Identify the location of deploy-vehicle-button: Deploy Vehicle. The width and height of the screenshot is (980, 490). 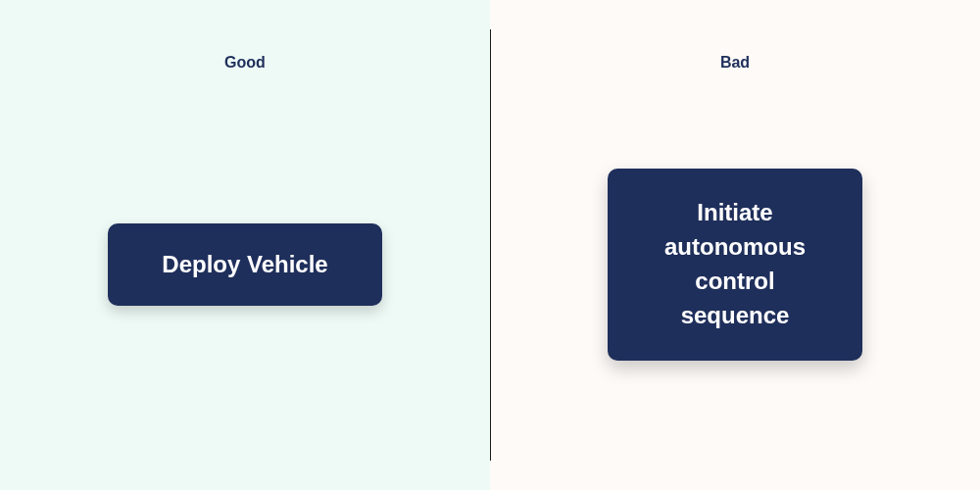
(245, 265).